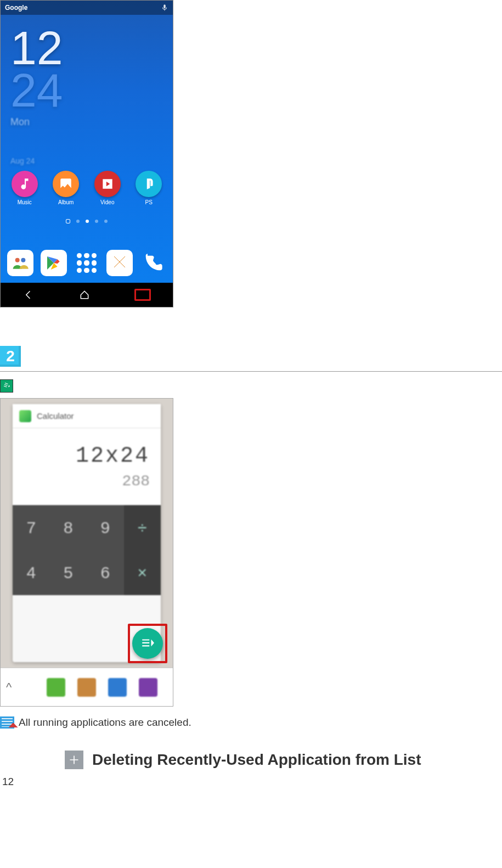 The width and height of the screenshot is (502, 868). What do you see at coordinates (87, 8) in the screenshot?
I see `status-bar: Google` at bounding box center [87, 8].